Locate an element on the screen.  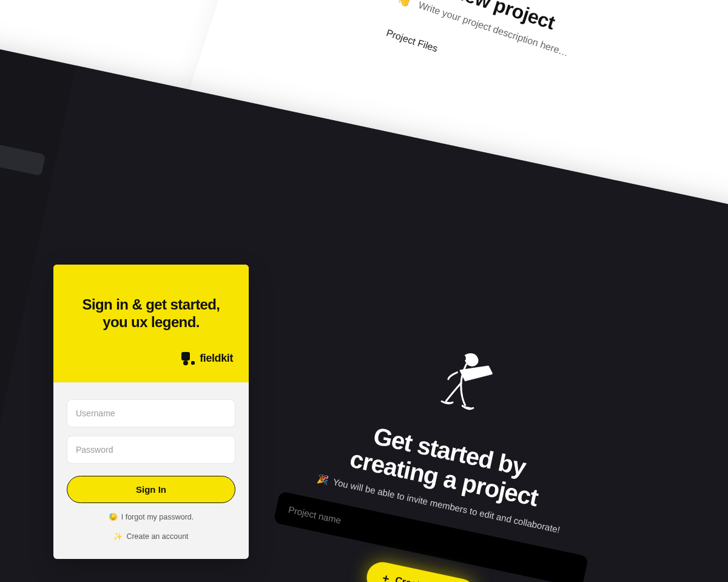
signin-card: Sign in & get started, you ux legend. fi… is located at coordinates (151, 411).